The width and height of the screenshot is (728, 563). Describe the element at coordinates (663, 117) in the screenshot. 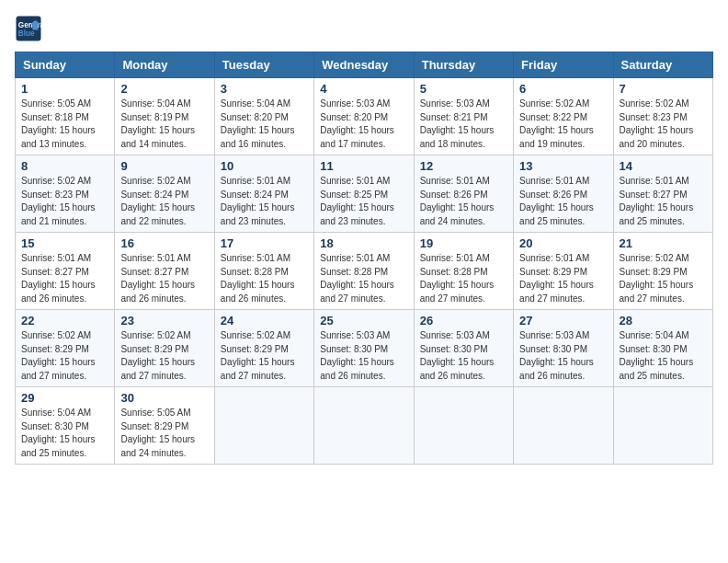

I see `calendar-day-cell: 7Sunrise: 5:02 AMSunset: 8:23 PMDaylight…` at that location.